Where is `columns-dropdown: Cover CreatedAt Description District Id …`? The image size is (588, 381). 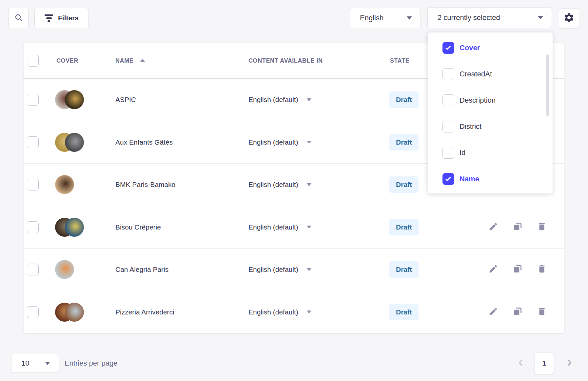
columns-dropdown: Cover CreatedAt Description District Id … is located at coordinates (490, 113).